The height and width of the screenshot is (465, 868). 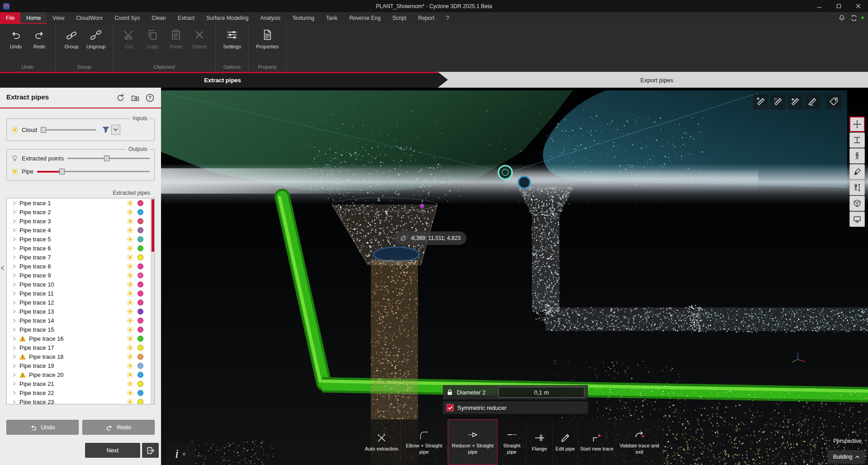 I want to click on menu-tab-tank: Tank, so click(x=332, y=18).